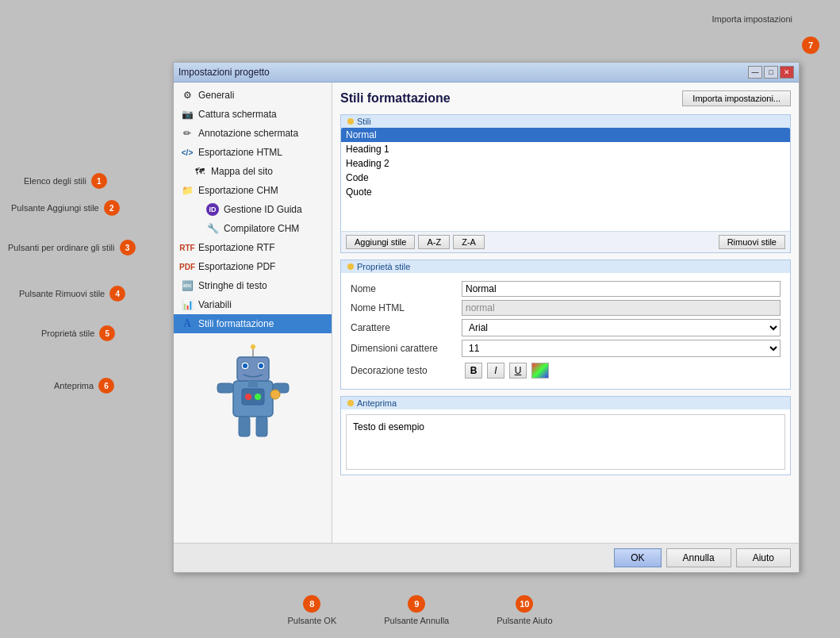  What do you see at coordinates (364, 121) in the screenshot?
I see `stili-label: Stili` at bounding box center [364, 121].